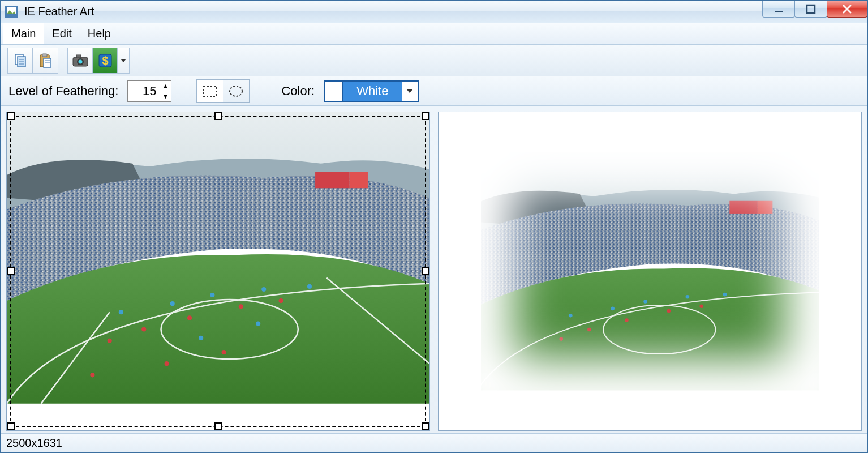  What do you see at coordinates (105, 61) in the screenshot?
I see `money-button: $` at bounding box center [105, 61].